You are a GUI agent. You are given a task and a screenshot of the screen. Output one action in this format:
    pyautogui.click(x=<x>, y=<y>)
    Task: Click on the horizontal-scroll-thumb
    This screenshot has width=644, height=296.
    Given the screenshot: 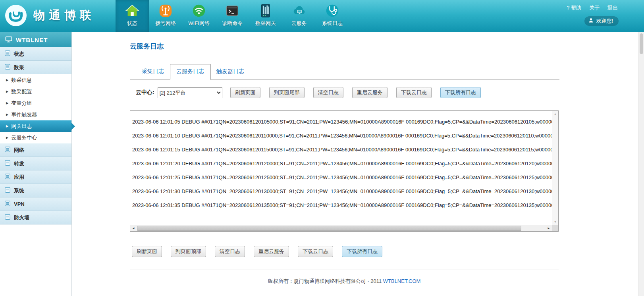 What is the action you would take?
    pyautogui.click(x=329, y=228)
    